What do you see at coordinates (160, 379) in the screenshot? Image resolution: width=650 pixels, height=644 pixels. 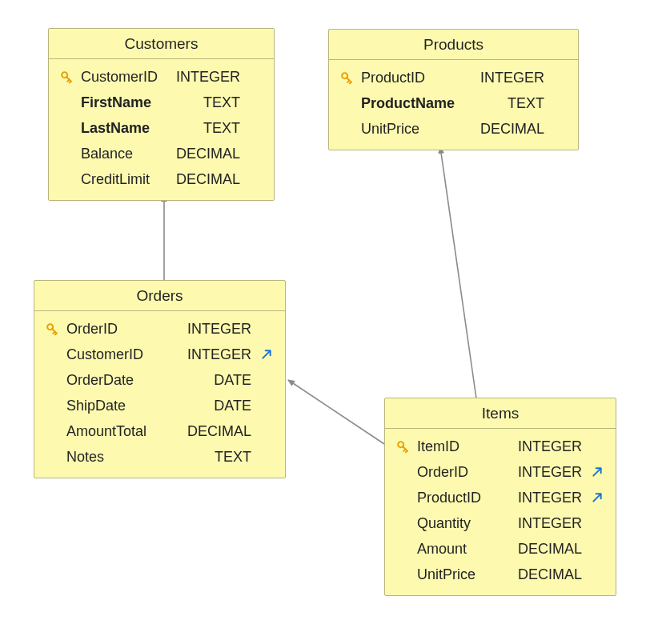 I see `entity-orders: Orders OrderIDINTEGERCustomerIDINTEGEROr…` at bounding box center [160, 379].